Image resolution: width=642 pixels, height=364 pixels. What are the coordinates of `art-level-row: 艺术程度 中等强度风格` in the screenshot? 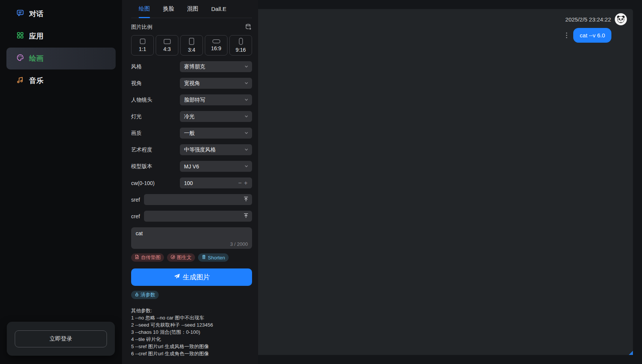 It's located at (192, 150).